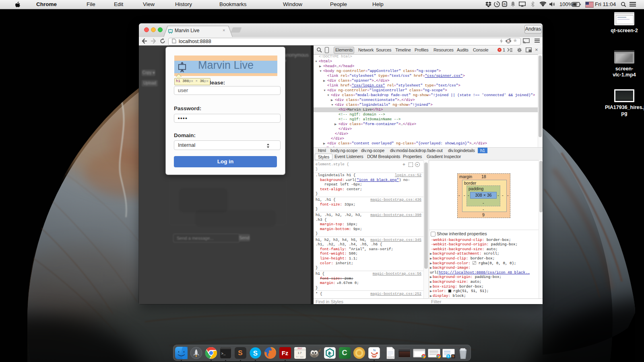 This screenshot has width=644, height=362. What do you see at coordinates (255, 353) in the screenshot?
I see `svg-text: S` at bounding box center [255, 353].